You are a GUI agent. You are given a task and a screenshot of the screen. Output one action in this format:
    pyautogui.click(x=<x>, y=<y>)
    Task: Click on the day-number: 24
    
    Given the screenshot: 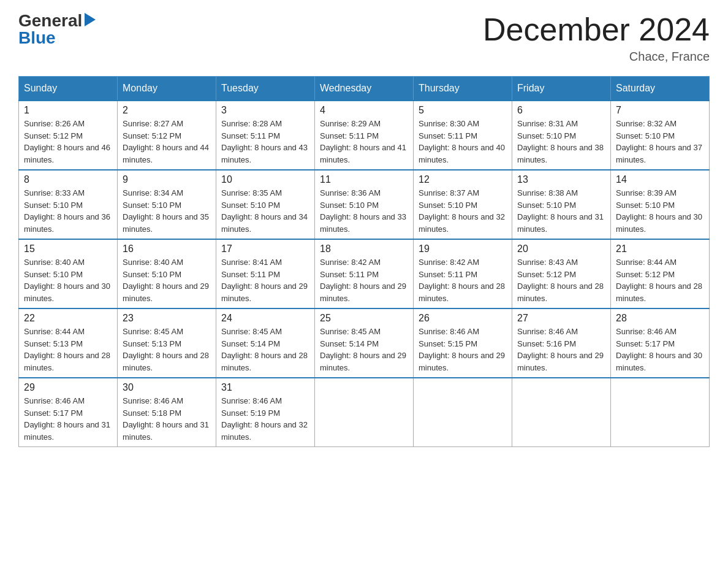 What is the action you would take?
    pyautogui.click(x=265, y=318)
    